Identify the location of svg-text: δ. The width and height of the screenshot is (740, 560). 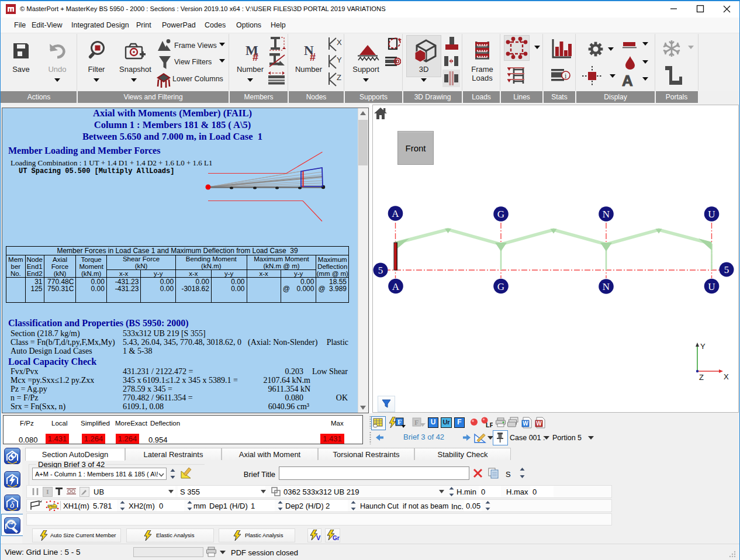
(12, 505).